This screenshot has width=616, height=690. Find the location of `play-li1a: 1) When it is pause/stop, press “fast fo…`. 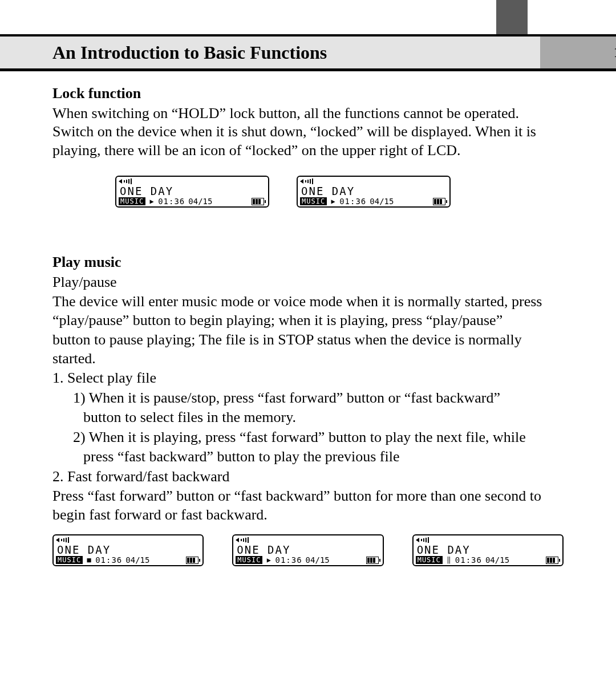

play-li1a: 1) When it is pause/stop, press “fast fo… is located at coordinates (308, 398).